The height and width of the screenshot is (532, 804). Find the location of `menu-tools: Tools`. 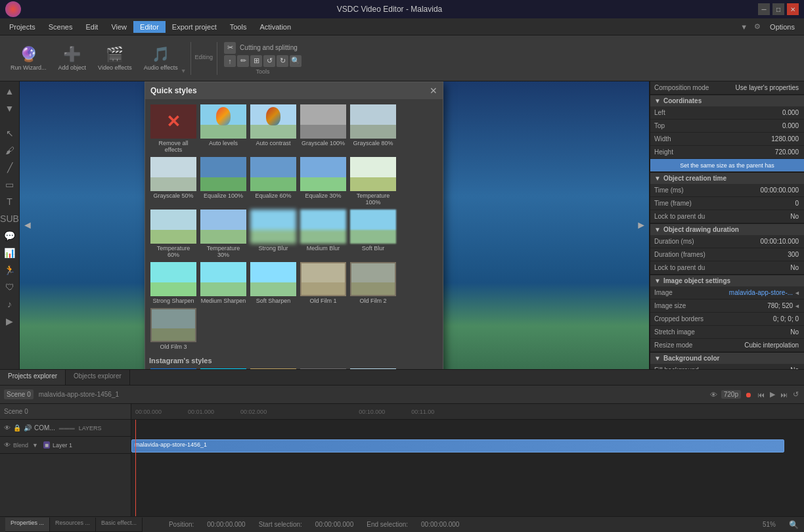

menu-tools: Tools is located at coordinates (238, 27).